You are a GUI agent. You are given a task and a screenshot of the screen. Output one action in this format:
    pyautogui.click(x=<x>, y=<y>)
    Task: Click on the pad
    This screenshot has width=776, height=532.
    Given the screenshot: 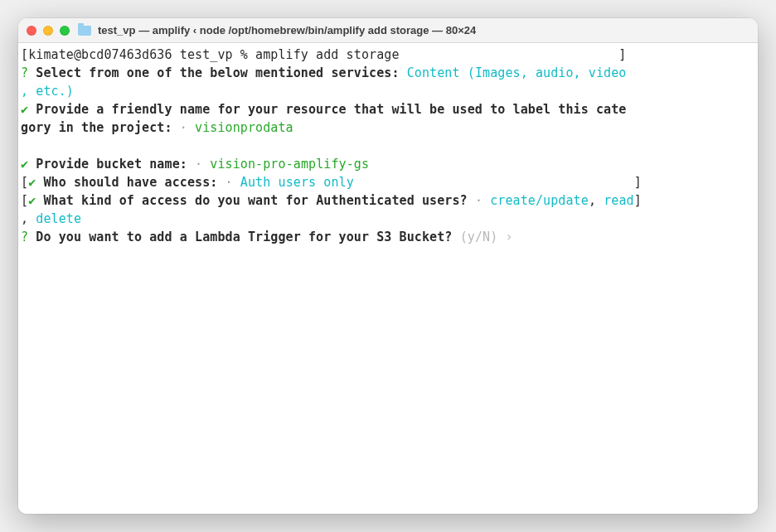 What is the action you would take?
    pyautogui.click(x=494, y=182)
    